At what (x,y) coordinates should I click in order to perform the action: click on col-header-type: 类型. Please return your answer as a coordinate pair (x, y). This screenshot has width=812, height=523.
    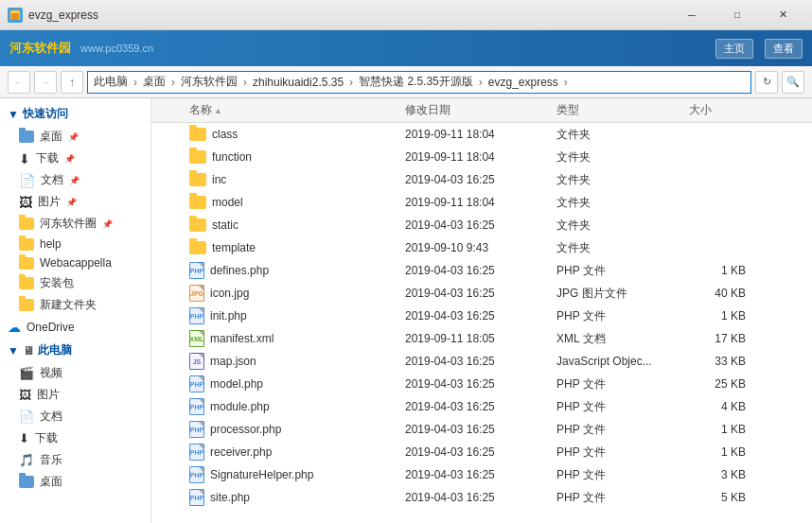
    Looking at the image, I should click on (615, 110).